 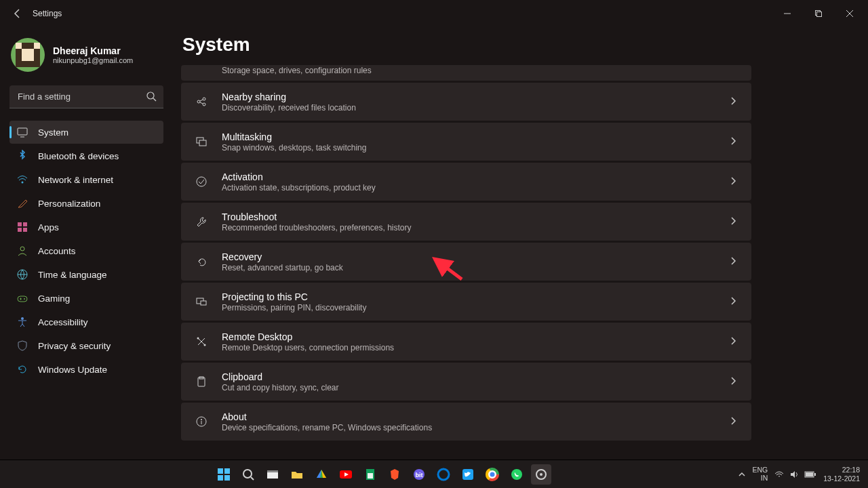 I want to click on bluetooth-icon, so click(x=22, y=156).